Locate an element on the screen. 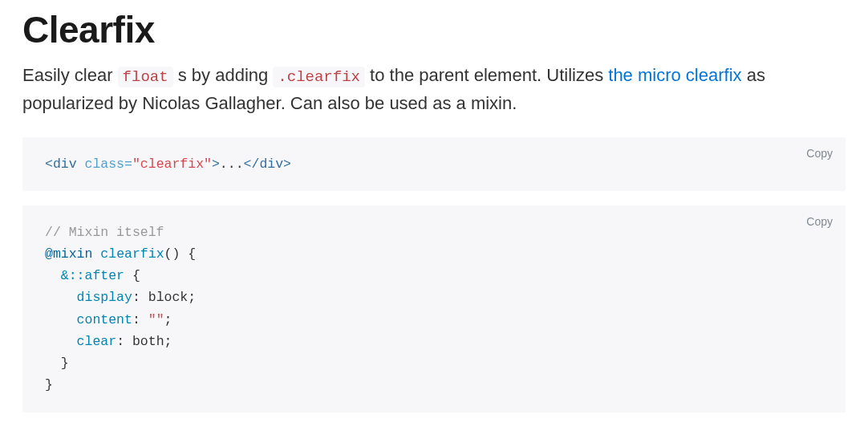  punct: : is located at coordinates (140, 319).